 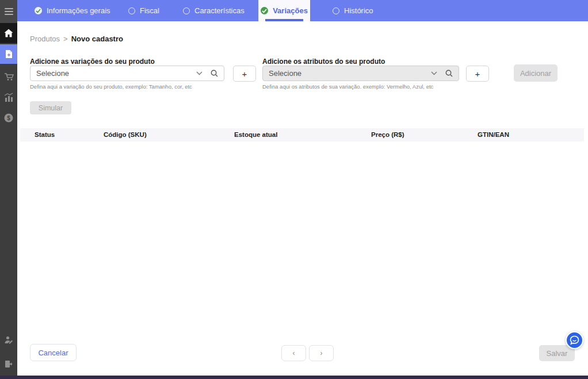 What do you see at coordinates (97, 39) in the screenshot?
I see `breadcrumb-current: Novo cadastro` at bounding box center [97, 39].